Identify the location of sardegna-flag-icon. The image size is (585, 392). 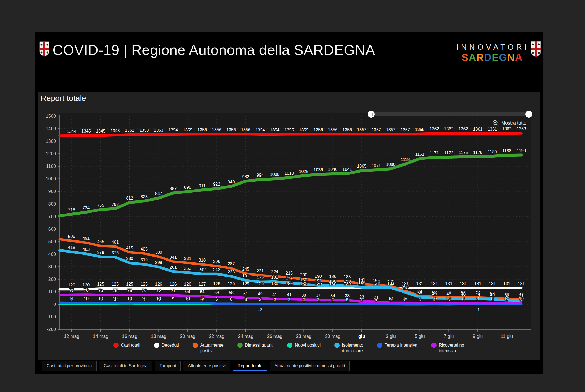
(44, 49).